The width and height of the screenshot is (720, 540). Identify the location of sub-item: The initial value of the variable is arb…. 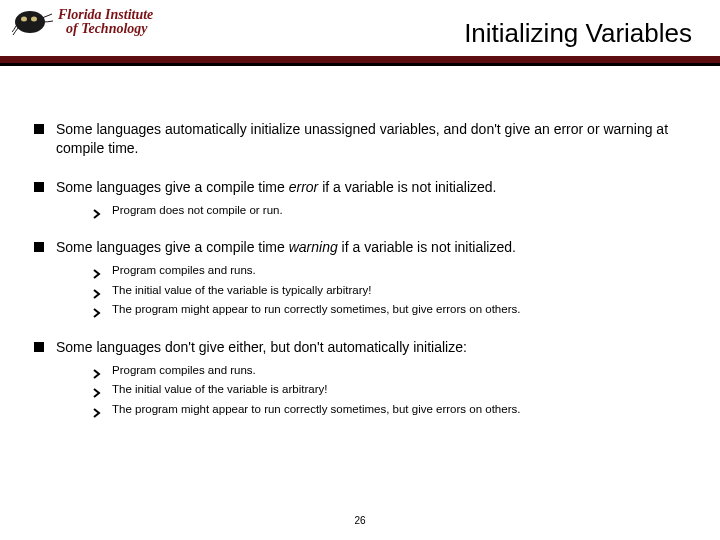
(389, 390).